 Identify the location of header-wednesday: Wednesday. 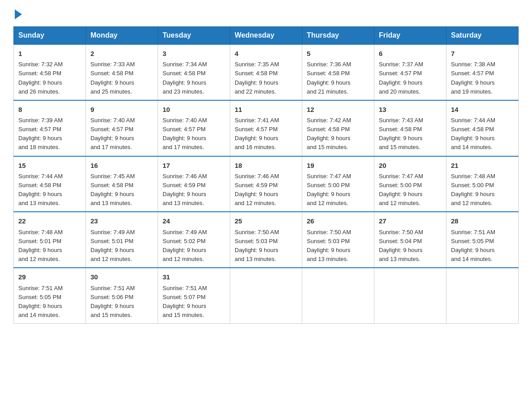
(266, 36).